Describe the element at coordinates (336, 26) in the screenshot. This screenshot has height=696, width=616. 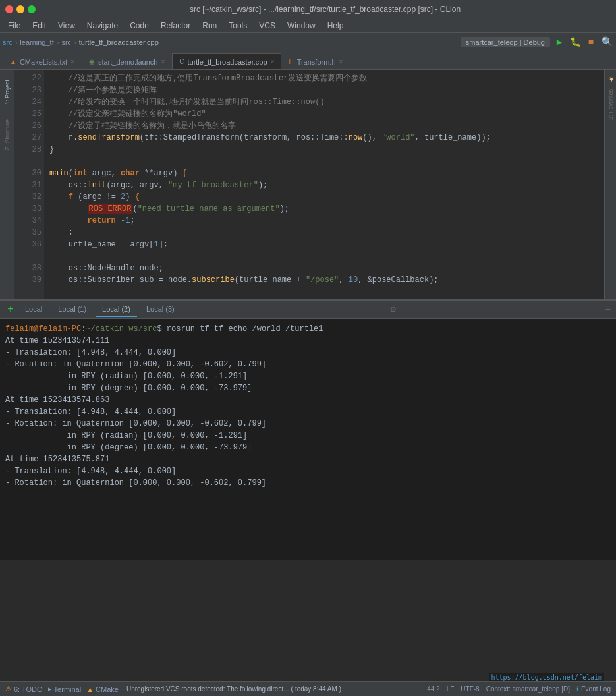
I see `menu-help: Help` at that location.